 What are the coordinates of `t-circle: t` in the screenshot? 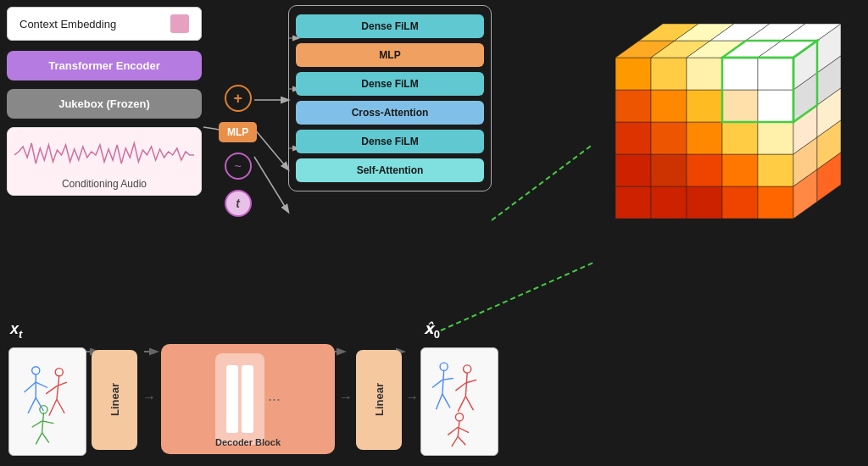 It's located at (238, 203).